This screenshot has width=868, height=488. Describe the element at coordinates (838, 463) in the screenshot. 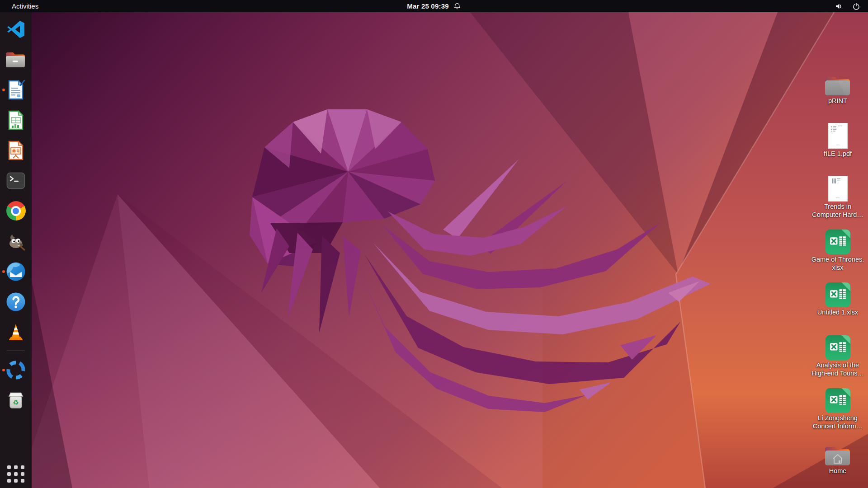

I see `desktop-icon-home-folder: Home` at that location.